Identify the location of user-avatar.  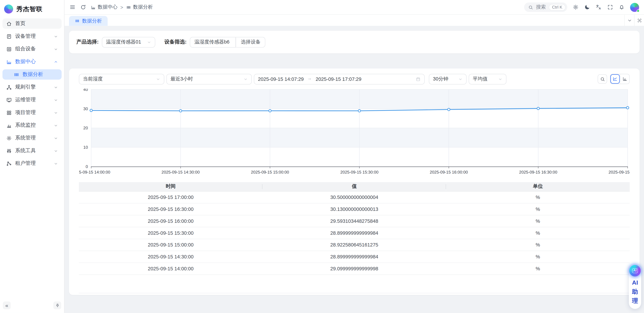
(634, 7).